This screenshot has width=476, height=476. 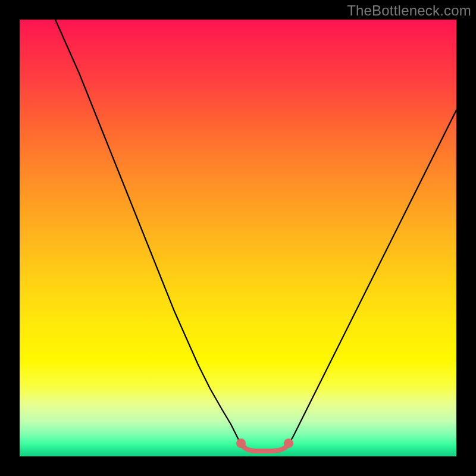 What do you see at coordinates (241, 443) in the screenshot?
I see `notch-left-dot` at bounding box center [241, 443].